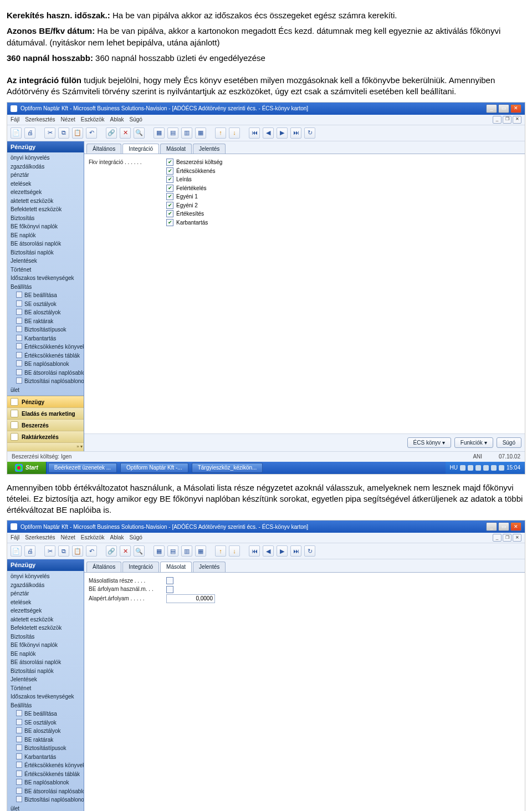  I want to click on undo-icon: ↶, so click(91, 133).